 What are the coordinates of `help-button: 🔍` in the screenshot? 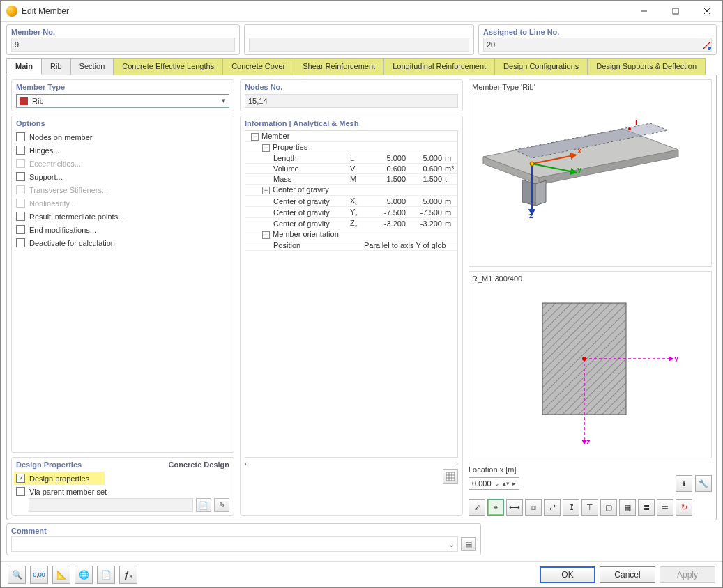 It's located at (17, 575).